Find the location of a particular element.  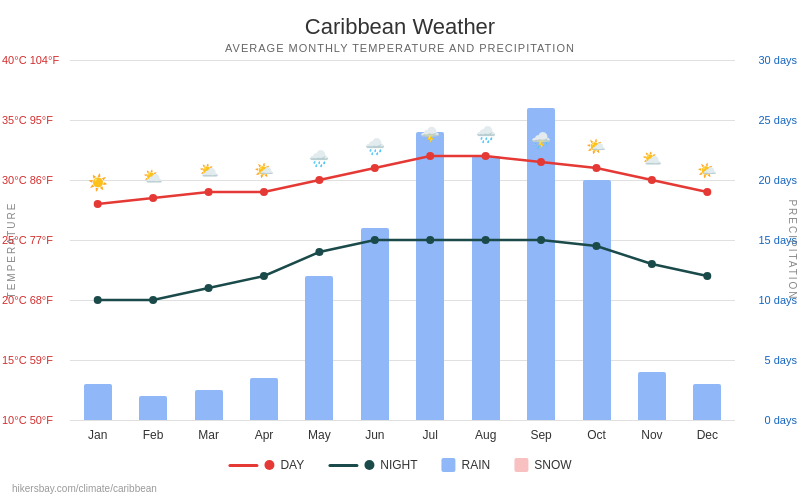

weather-icon-feb: ⛅ is located at coordinates (153, 176).